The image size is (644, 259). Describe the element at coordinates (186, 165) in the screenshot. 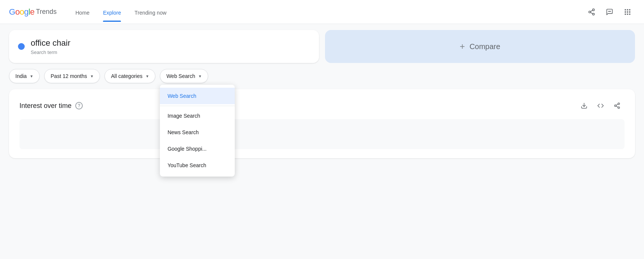

I see `youtube-search-label: YouTube Search` at that location.